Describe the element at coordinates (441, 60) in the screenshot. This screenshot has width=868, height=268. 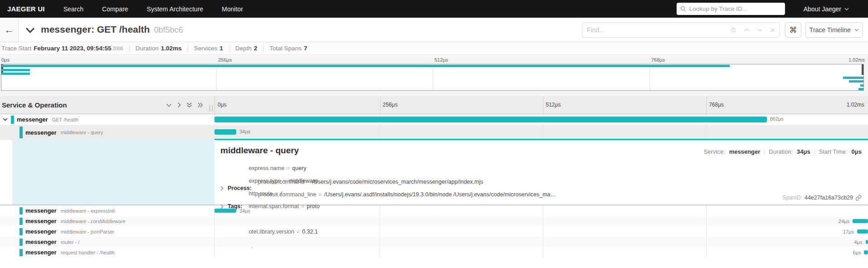
I see `minimap-tick: 512μs` at that location.